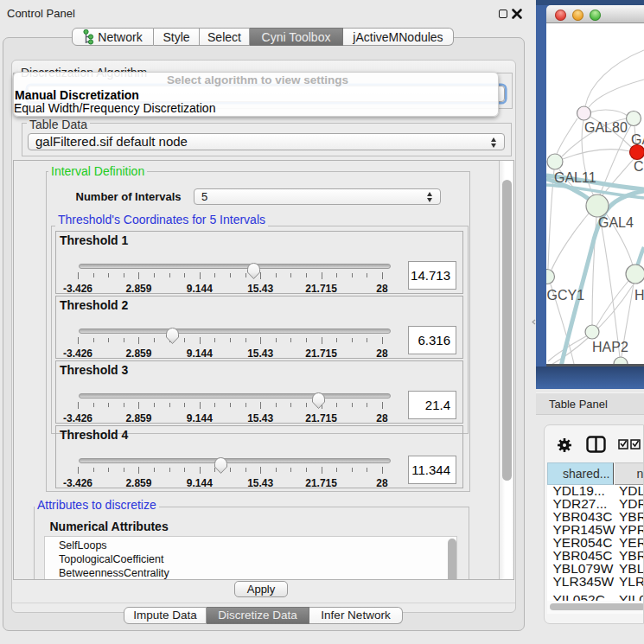 The image size is (644, 644). Describe the element at coordinates (615, 223) in the screenshot. I see `svg-text: GAL4` at that location.